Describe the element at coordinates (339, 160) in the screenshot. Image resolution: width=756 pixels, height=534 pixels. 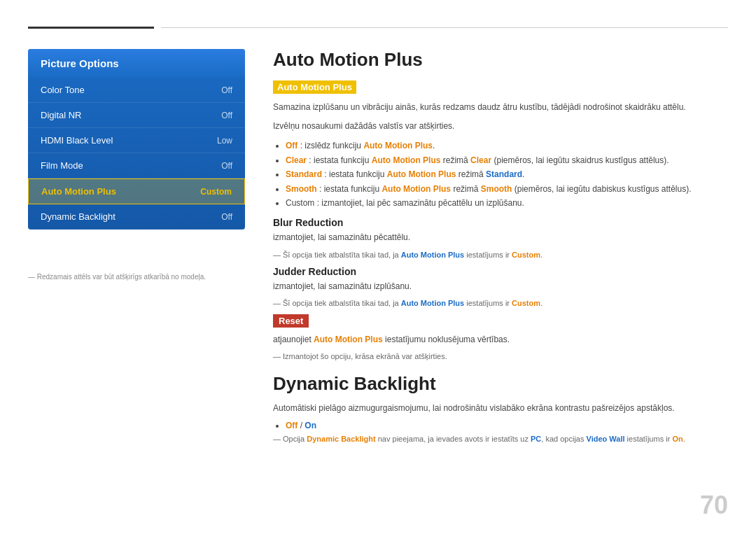
I see `bullet-clear-text: : iestata funkciju` at that location.